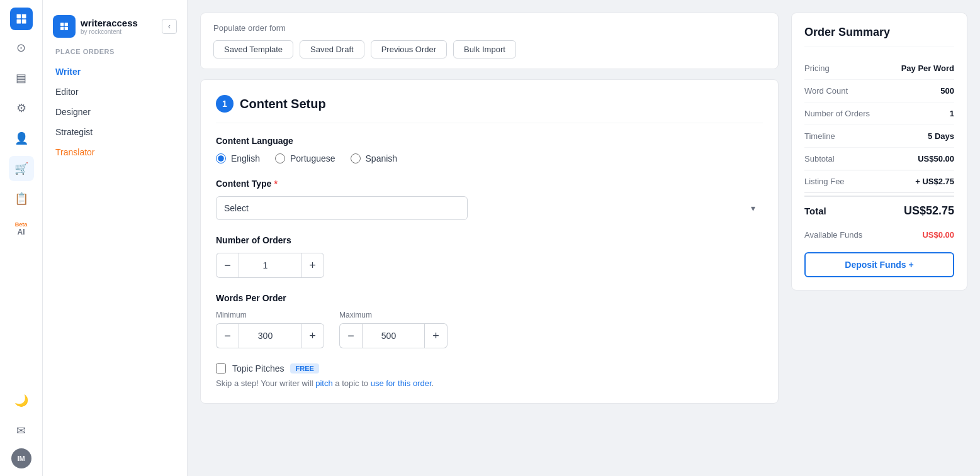 Image resolution: width=980 pixels, height=476 pixels. What do you see at coordinates (270, 315) in the screenshot?
I see `minimum-label: Minimum` at bounding box center [270, 315].